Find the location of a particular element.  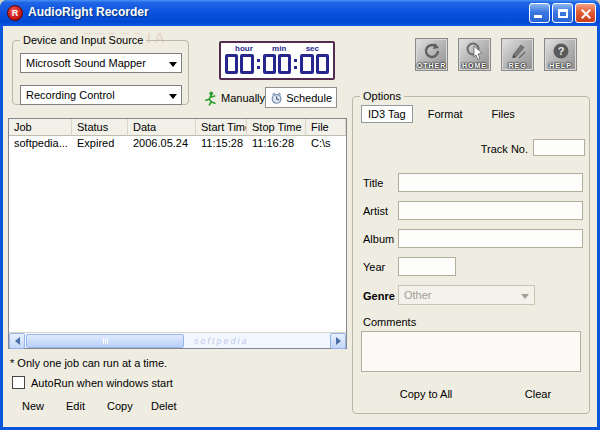

comments-label: Comments is located at coordinates (390, 322).